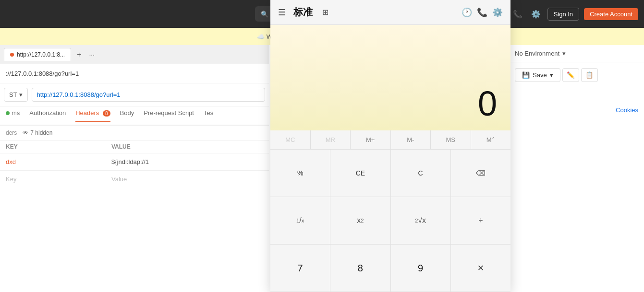 The image size is (644, 292). Describe the element at coordinates (551, 75) in the screenshot. I see `save-chevron-icon: ▾` at that location.